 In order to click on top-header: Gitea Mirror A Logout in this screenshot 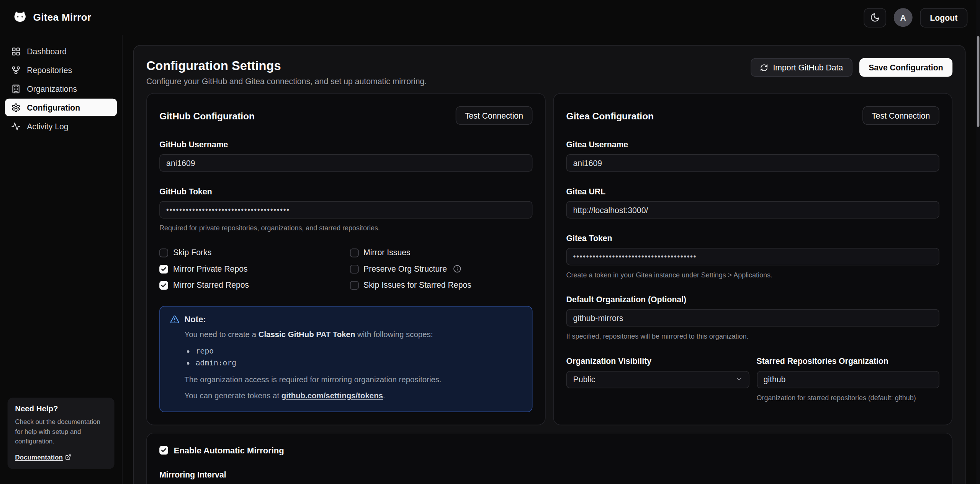, I will do `click(490, 18)`.